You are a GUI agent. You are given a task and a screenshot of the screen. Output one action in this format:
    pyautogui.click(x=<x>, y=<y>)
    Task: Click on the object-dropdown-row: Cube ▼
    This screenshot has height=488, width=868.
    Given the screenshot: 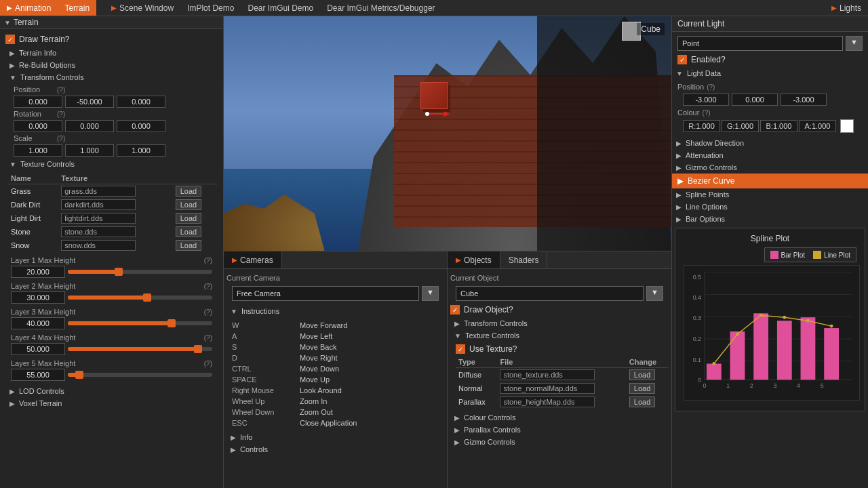 What is the action you would take?
    pyautogui.click(x=559, y=293)
    